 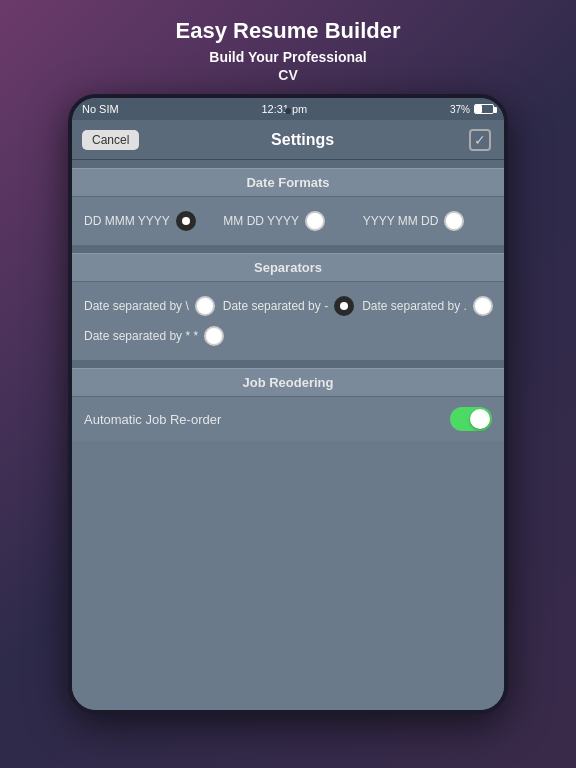 What do you see at coordinates (460, 110) in the screenshot?
I see `battery-percent: 37%` at bounding box center [460, 110].